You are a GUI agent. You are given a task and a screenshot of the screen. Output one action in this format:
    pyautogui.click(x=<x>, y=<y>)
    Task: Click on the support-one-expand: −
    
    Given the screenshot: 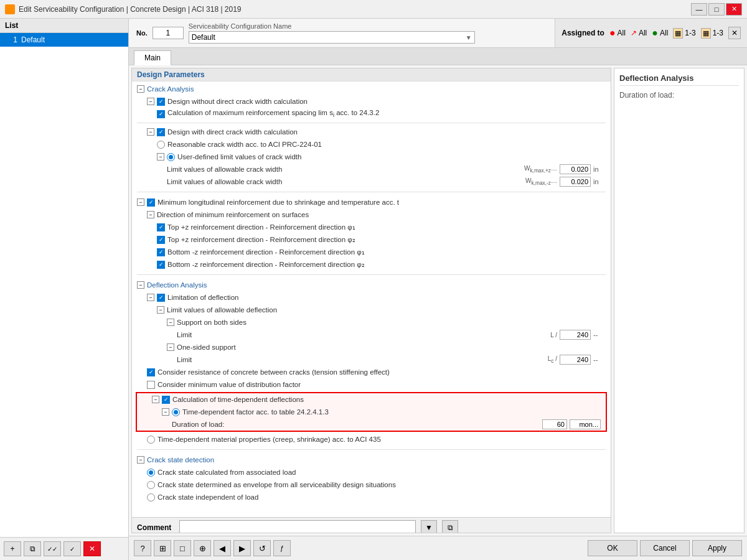 What is the action you would take?
    pyautogui.click(x=171, y=347)
    